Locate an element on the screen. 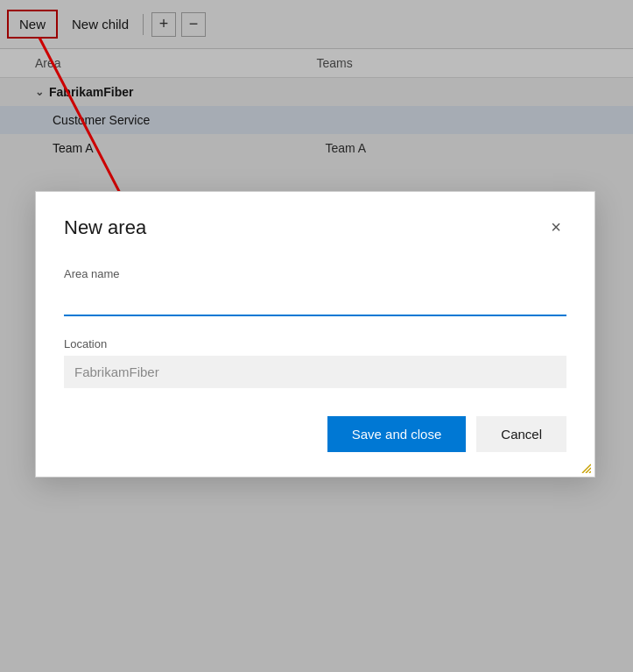 This screenshot has width=633, height=672. area-name-label: Area name is located at coordinates (315, 273).